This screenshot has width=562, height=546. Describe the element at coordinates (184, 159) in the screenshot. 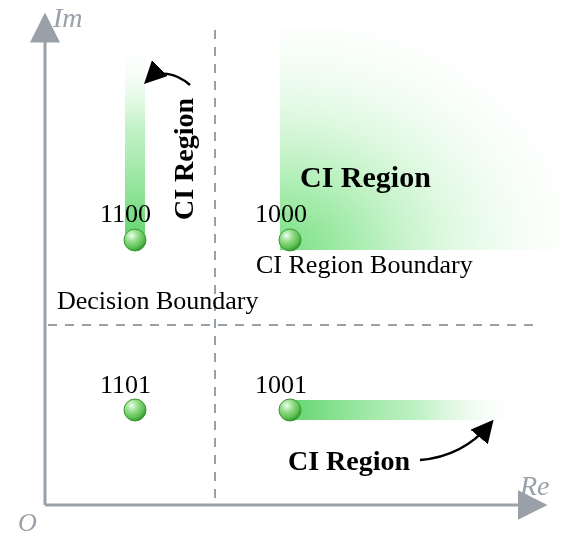

I see `ci-region-label-left: CI Region` at that location.